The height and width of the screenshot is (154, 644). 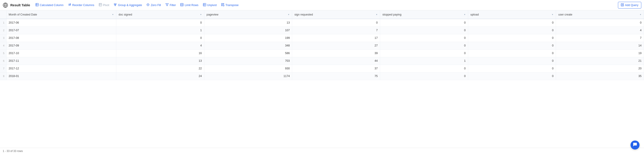 I want to click on cell-doc-signed: 13, so click(x=160, y=61).